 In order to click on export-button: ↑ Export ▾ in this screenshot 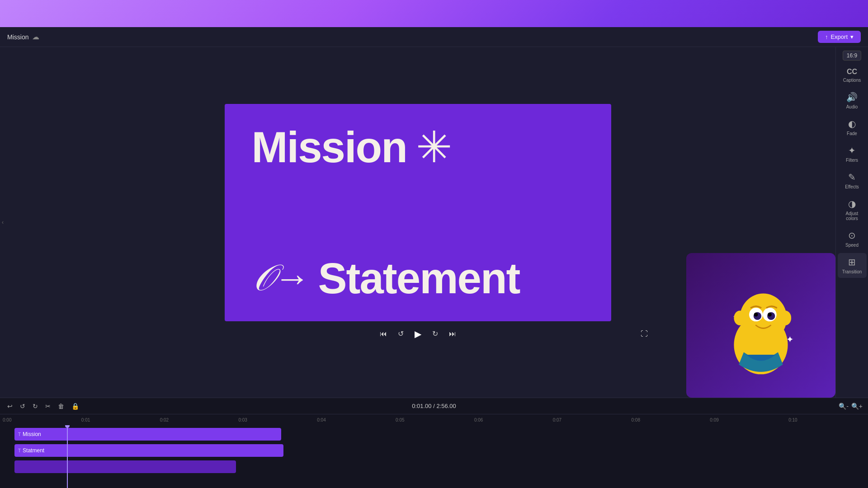, I will do `click(839, 37)`.